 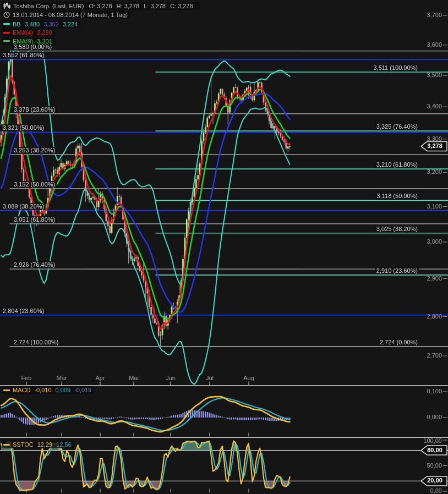 I want to click on ohlc-item: C: 3,278, so click(x=182, y=6).